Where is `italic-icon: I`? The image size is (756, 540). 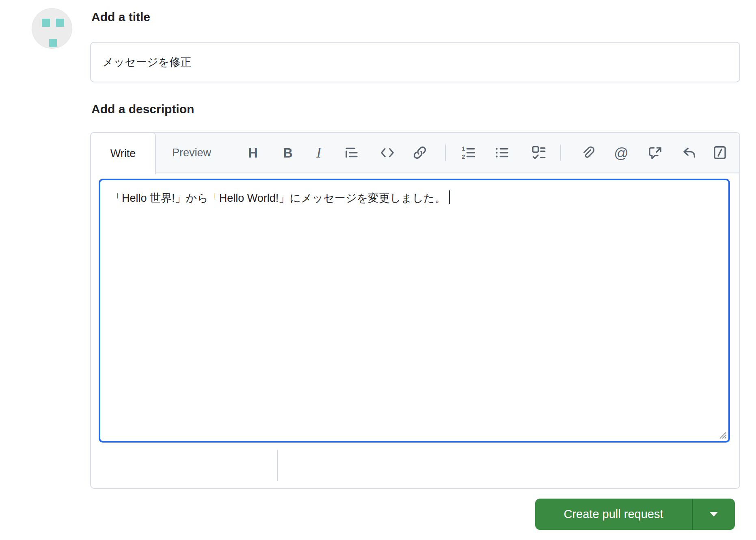
italic-icon: I is located at coordinates (319, 153).